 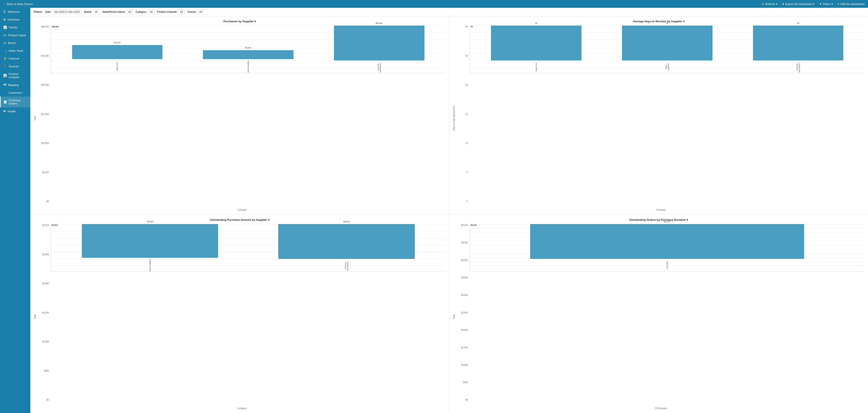 I want to click on y-axis-label-outstanding-amount-by-supplier: Total, so click(x=35, y=317).